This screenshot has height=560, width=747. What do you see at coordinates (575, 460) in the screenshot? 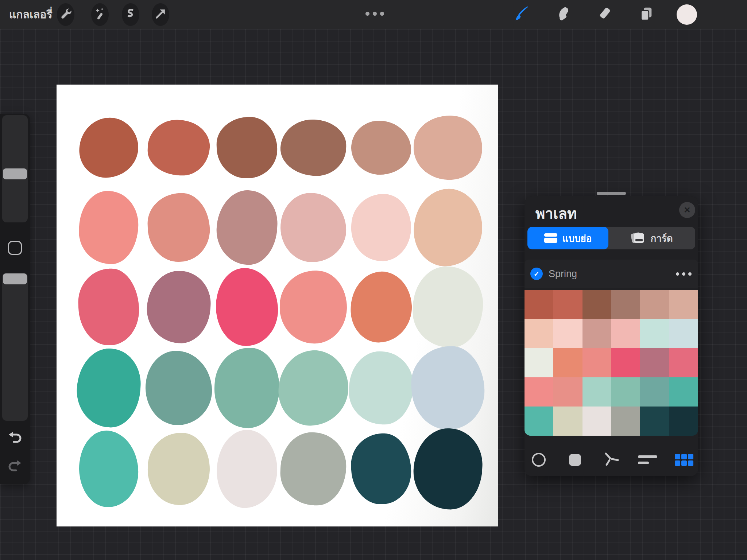
I see `classic-mode-button` at bounding box center [575, 460].